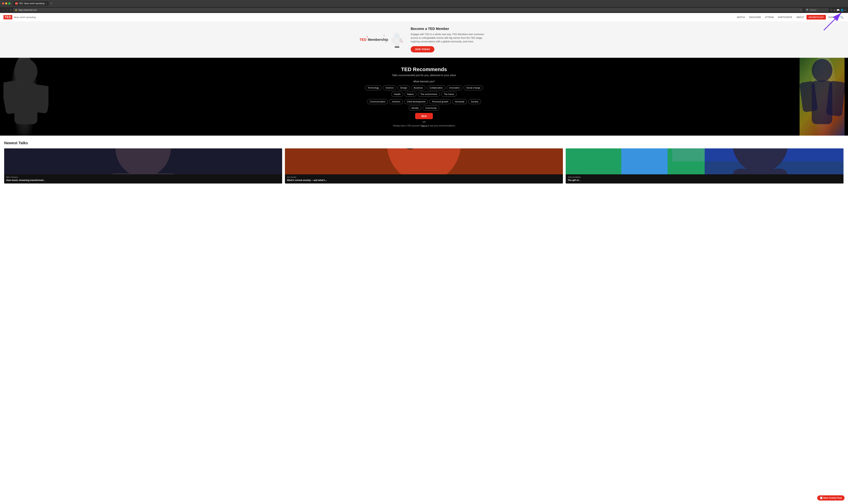  Describe the element at coordinates (424, 166) in the screenshot. I see `talk-card-2: Jen Gunter What's normal anxiety -- and …` at that location.